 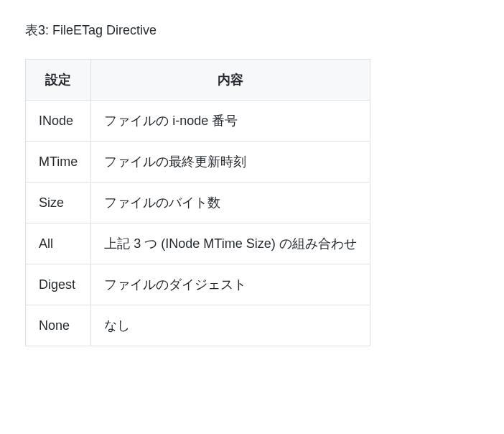 What do you see at coordinates (230, 80) in the screenshot?
I see `header-description: 内容` at bounding box center [230, 80].